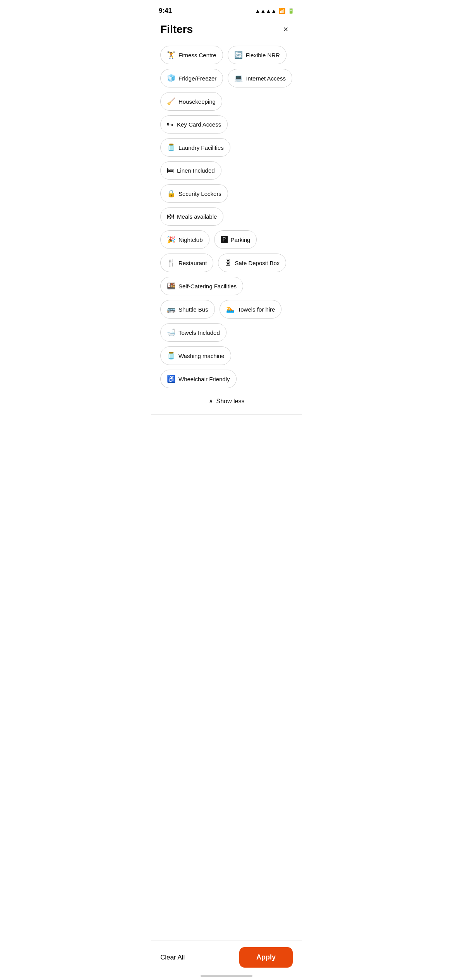 This screenshot has width=453, height=980. I want to click on shuttle-bus-icon: 🚌, so click(171, 309).